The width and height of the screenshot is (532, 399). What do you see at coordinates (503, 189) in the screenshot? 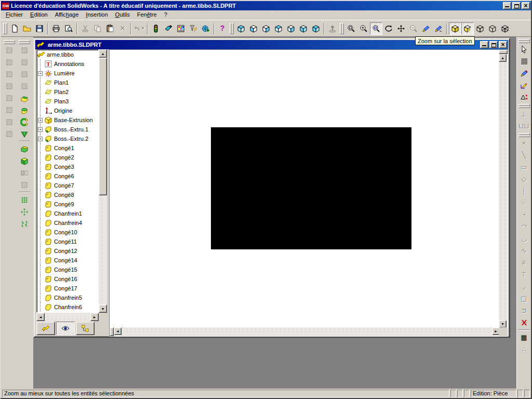
I see `viewport-vertical-scrollbar: ▲ ▼` at bounding box center [503, 189].